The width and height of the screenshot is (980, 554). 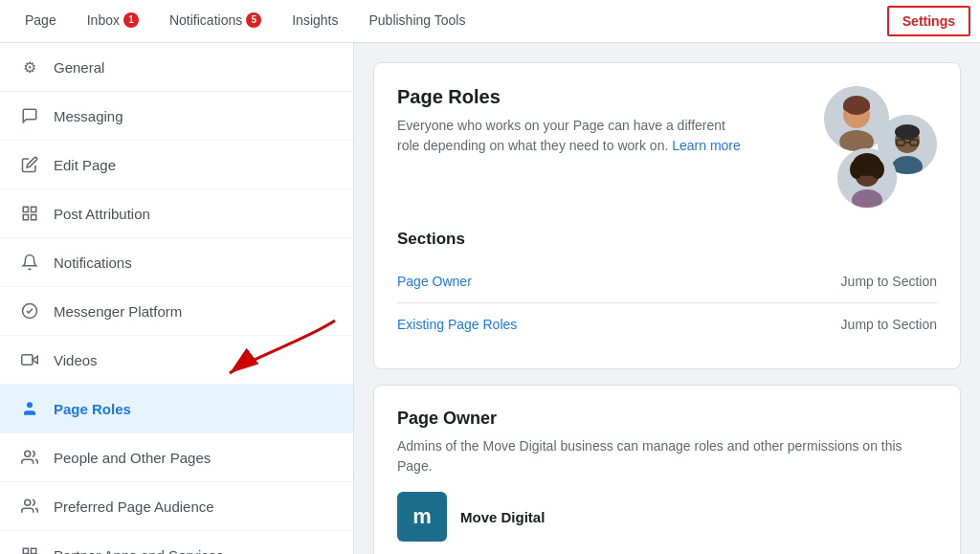 I want to click on video-icon, so click(x=30, y=360).